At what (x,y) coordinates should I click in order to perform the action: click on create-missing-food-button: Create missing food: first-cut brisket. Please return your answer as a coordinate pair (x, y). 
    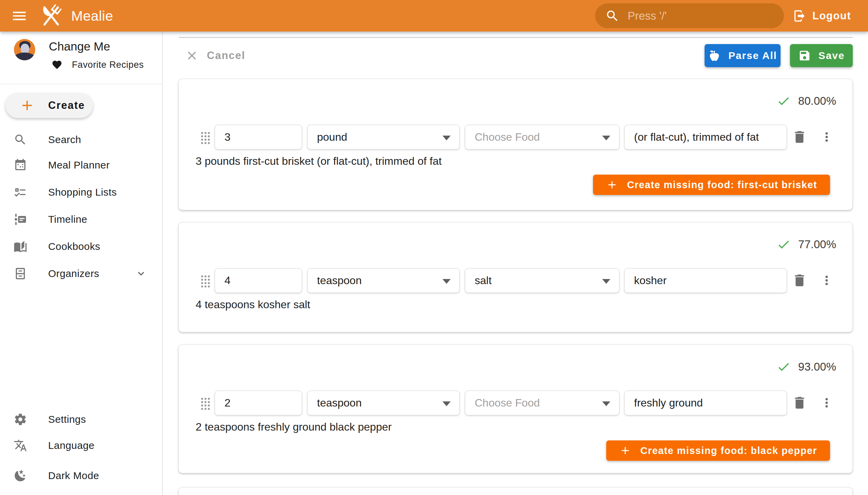
    Looking at the image, I should click on (711, 185).